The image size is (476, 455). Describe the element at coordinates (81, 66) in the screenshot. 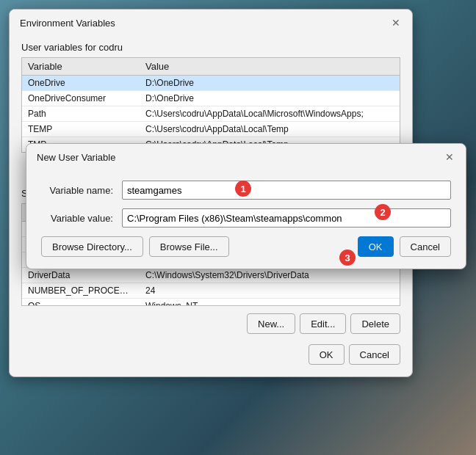

I see `user-var-col-header: Variable` at that location.